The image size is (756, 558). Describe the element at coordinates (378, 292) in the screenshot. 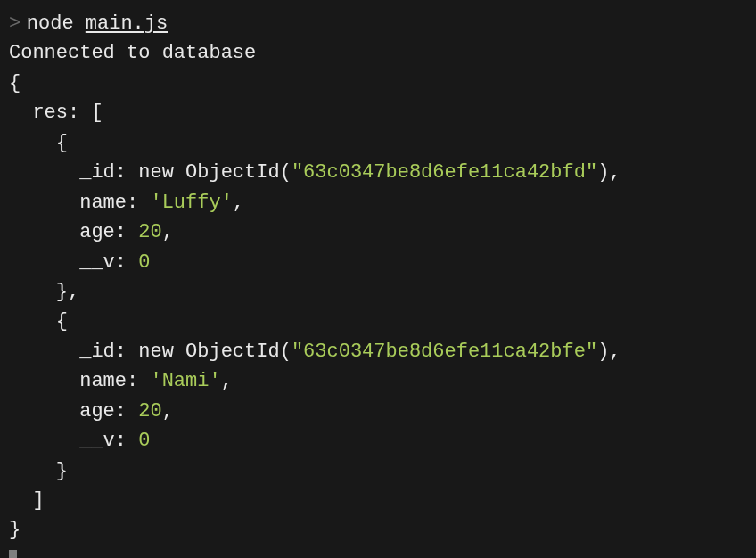

I see `output-item1-close: },` at that location.